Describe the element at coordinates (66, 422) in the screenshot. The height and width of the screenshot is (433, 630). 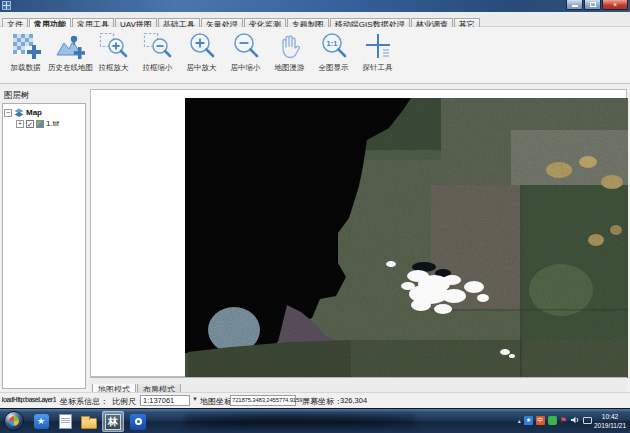
I see `notepad-app-icon` at that location.